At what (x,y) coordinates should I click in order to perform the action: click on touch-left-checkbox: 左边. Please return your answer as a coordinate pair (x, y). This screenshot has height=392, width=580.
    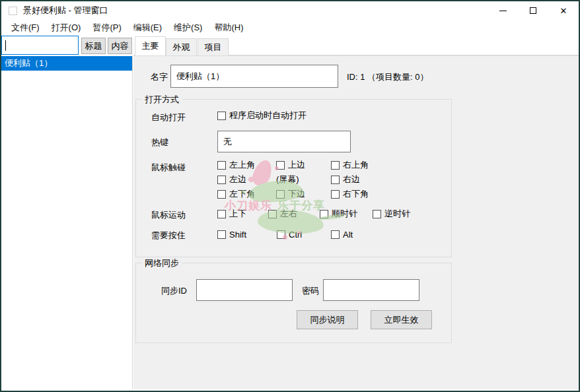
    Looking at the image, I should click on (247, 180).